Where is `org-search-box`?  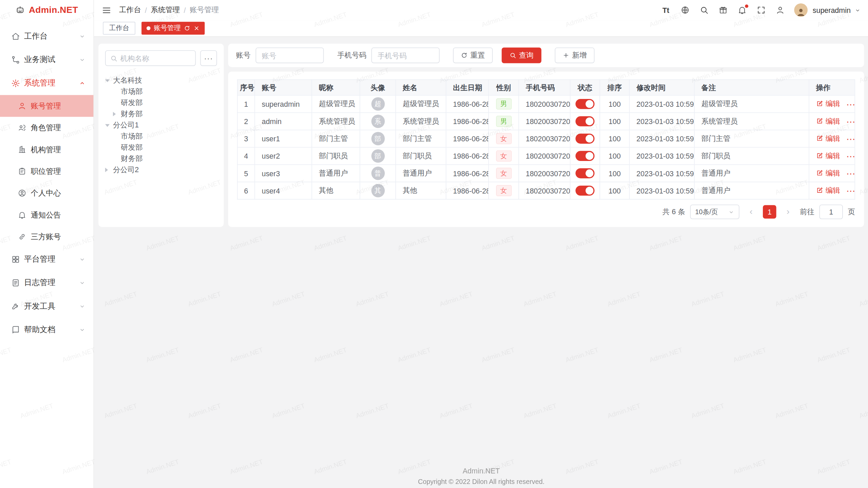 org-search-box is located at coordinates (151, 58).